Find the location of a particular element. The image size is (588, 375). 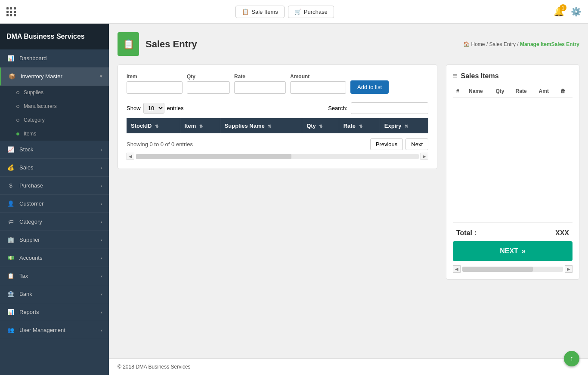

scroll-to-top-button: ↑ is located at coordinates (572, 359).